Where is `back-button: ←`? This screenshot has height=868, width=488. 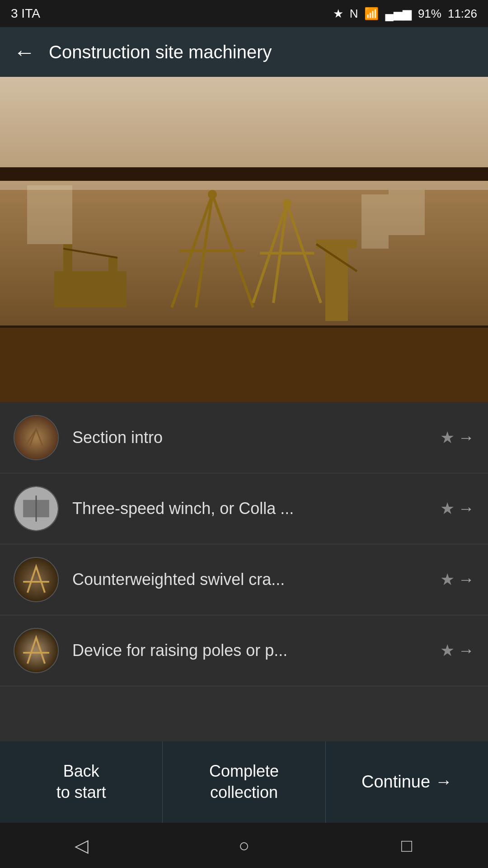
back-button: ← is located at coordinates (24, 52).